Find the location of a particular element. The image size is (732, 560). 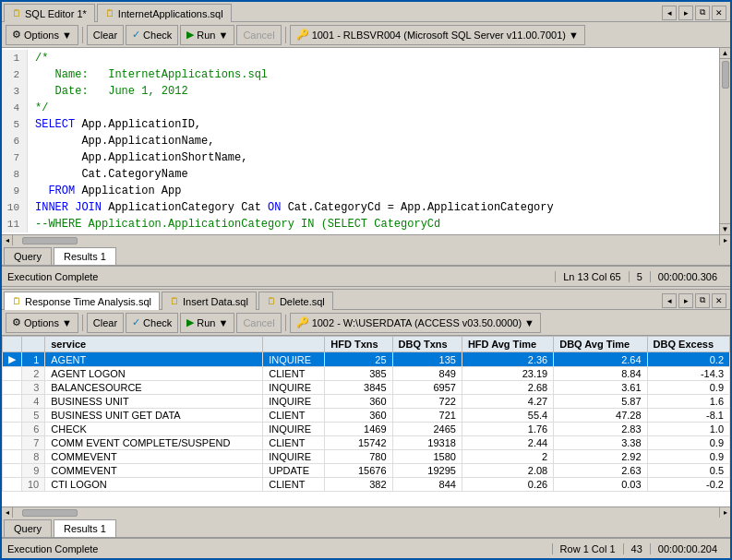

top-toolbar: ⚙ Options ▼ Clear ✓ Check ▶ Run ▼ Cancel is located at coordinates (366, 35).